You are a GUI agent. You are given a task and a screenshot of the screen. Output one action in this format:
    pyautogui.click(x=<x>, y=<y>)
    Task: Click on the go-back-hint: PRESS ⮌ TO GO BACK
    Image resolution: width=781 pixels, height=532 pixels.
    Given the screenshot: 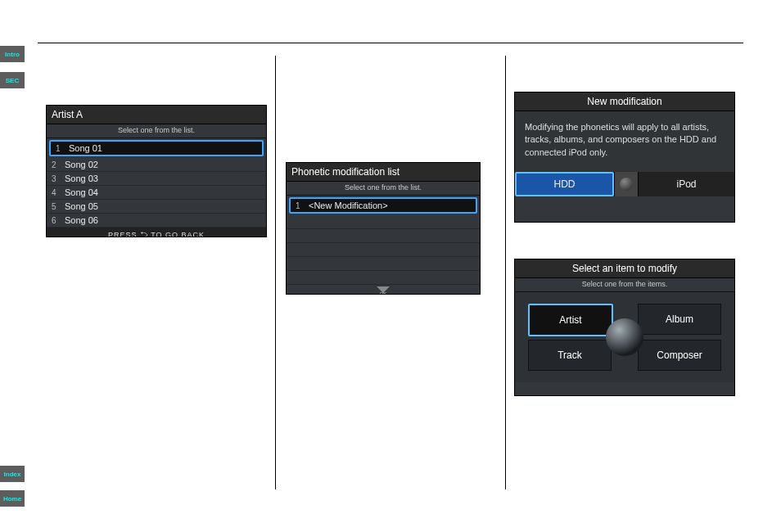 What is the action you would take?
    pyautogui.click(x=156, y=232)
    